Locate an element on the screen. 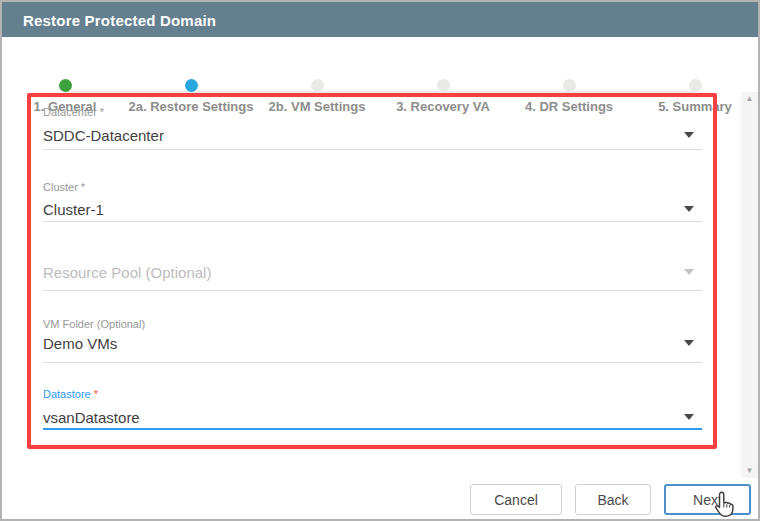 Image resolution: width=760 pixels, height=521 pixels. step-recovery-va: 3. Recovery VA is located at coordinates (443, 76).